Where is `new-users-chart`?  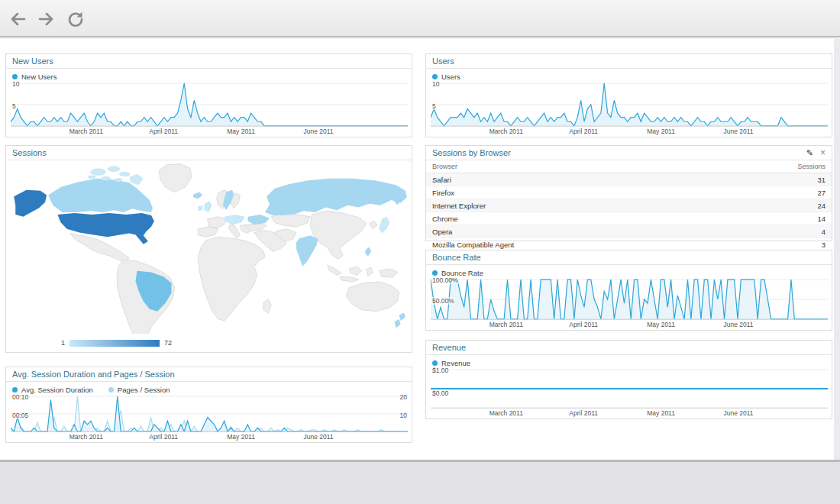 new-users-chart is located at coordinates (209, 105).